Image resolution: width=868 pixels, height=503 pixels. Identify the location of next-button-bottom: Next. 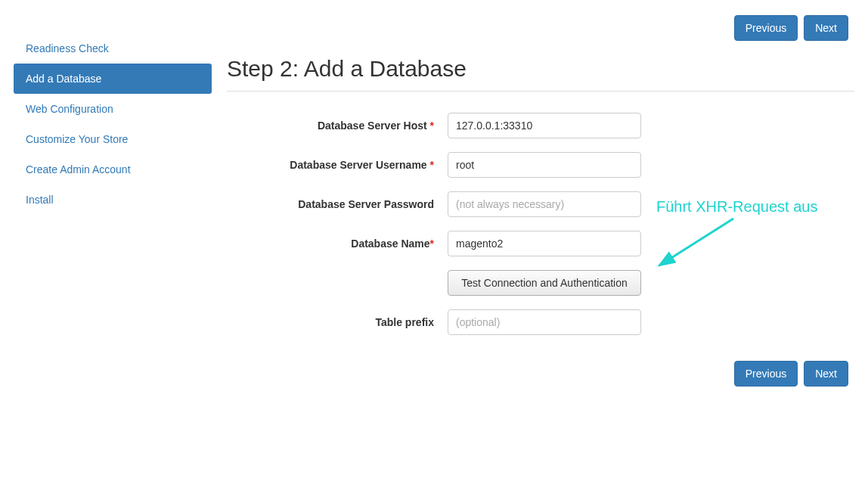
(826, 374).